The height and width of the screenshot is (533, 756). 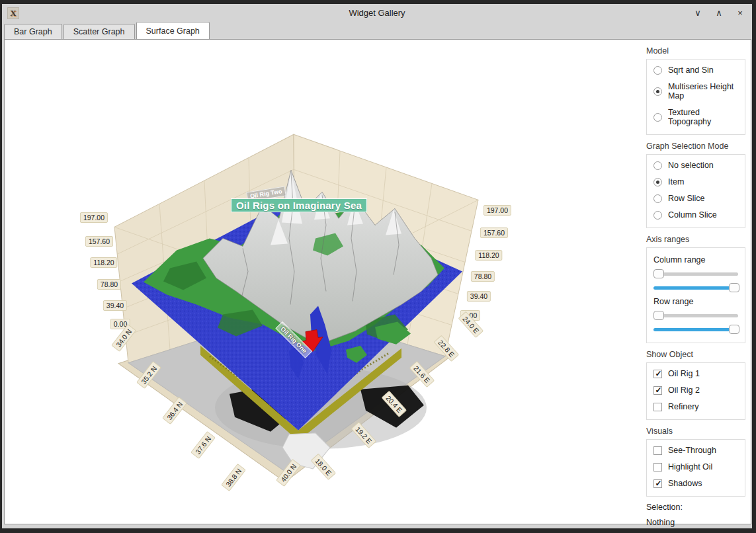 I want to click on show-object-group: Oil Rig 1 Oil Rig 2 Refinery, so click(x=696, y=391).